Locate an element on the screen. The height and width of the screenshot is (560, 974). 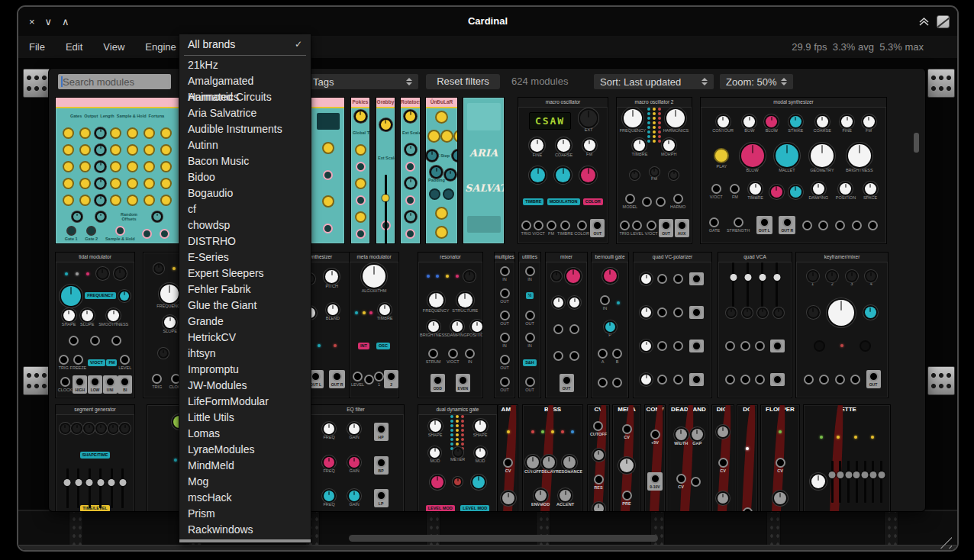
module-modal-synthesizer: modal synthesizerCONTOURBOWBLOWSTRIKECOA… is located at coordinates (794, 171).